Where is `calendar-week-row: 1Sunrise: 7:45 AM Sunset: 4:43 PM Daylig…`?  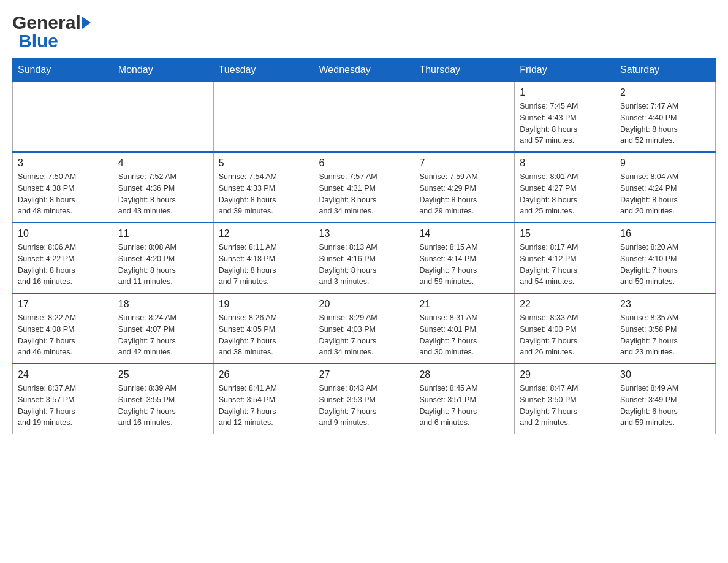 calendar-week-row: 1Sunrise: 7:45 AM Sunset: 4:43 PM Daylig… is located at coordinates (364, 118).